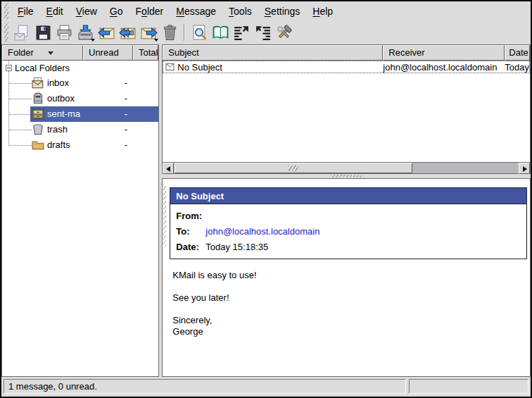 This screenshot has height=398, width=532. Describe the element at coordinates (351, 304) in the screenshot. I see `message-body: KMail is easy to use! See you later! Sin…` at that location.